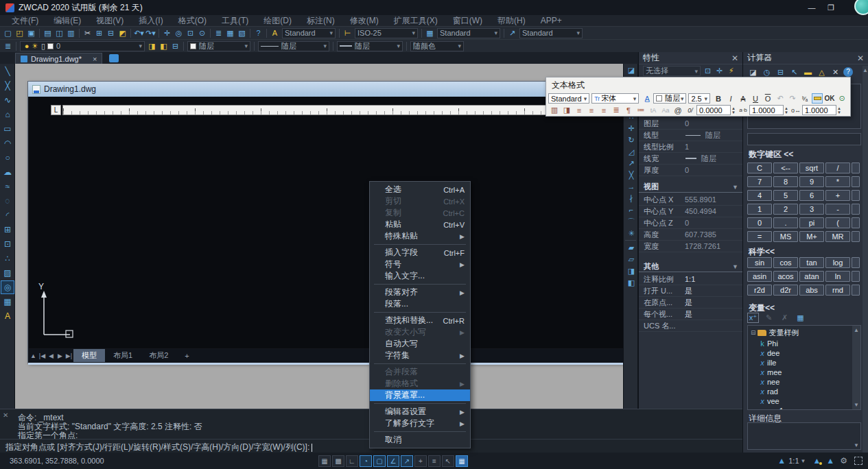 This screenshot has width=868, height=469. What do you see at coordinates (785, 318) in the screenshot?
I see `delete-variable-icon: ✗` at bounding box center [785, 318].